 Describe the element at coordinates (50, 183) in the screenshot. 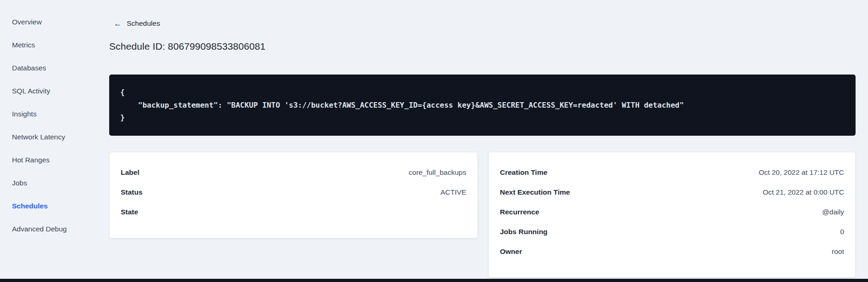

I see `sidebar-item-jobs: Jobs` at that location.